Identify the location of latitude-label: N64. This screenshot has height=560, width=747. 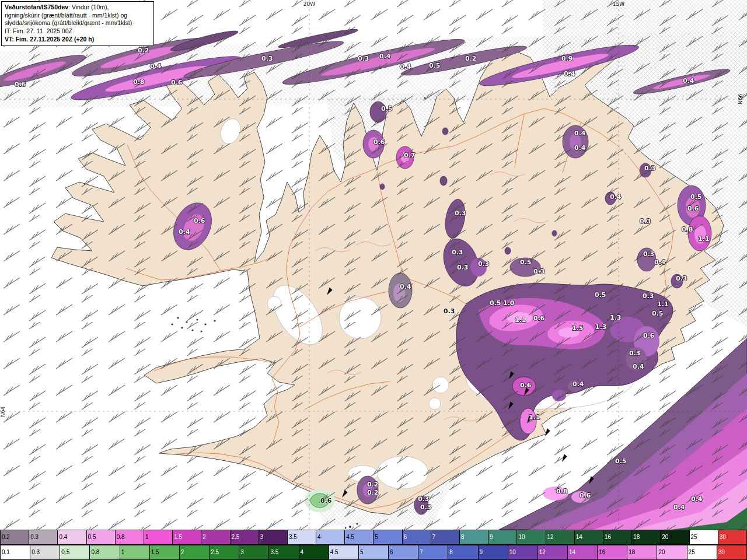
(3, 412).